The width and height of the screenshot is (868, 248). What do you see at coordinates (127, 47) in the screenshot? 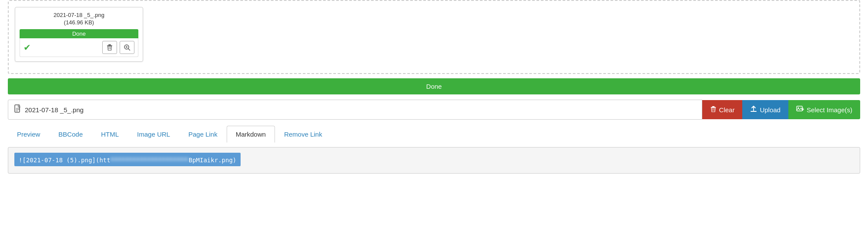
I see `file-card-zoom-button` at bounding box center [127, 47].